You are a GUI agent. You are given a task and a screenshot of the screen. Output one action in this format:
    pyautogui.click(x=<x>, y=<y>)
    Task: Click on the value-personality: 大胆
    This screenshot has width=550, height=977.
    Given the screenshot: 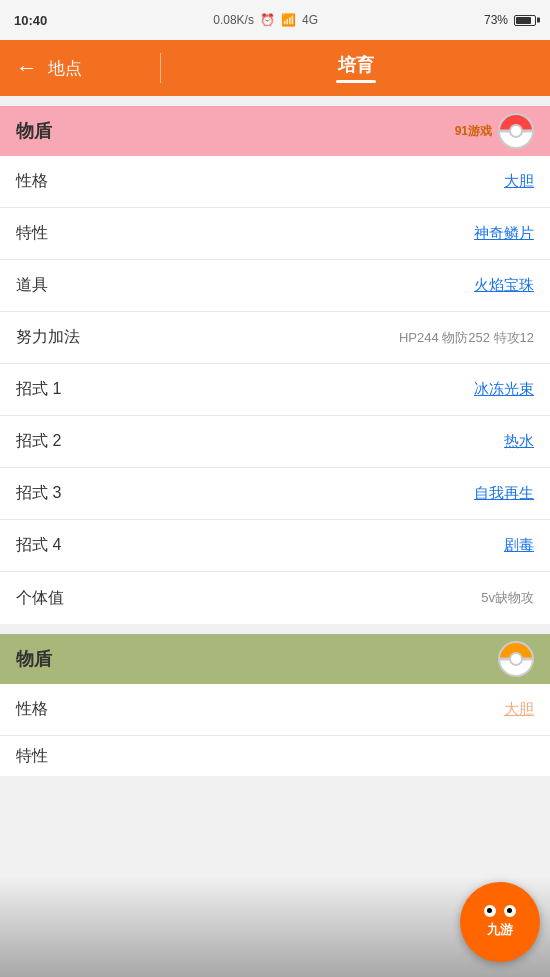 What is the action you would take?
    pyautogui.click(x=519, y=182)
    